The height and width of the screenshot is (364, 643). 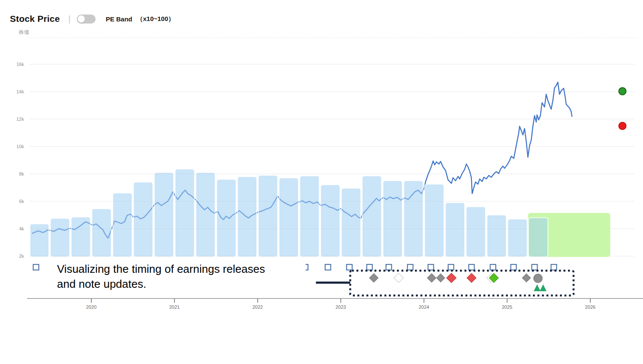 What do you see at coordinates (21, 256) in the screenshot?
I see `y-tick-label-2k: 2k` at bounding box center [21, 256].